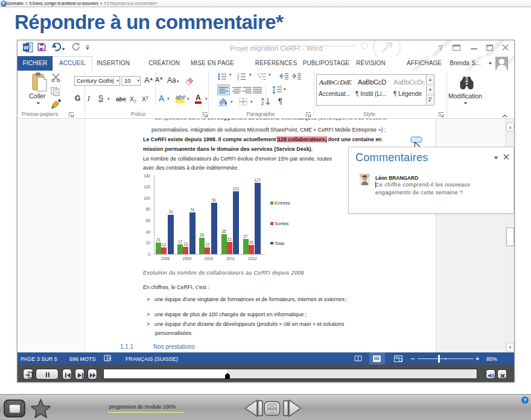  What do you see at coordinates (261, 78) in the screenshot?
I see `svg-text: i` at bounding box center [261, 78].